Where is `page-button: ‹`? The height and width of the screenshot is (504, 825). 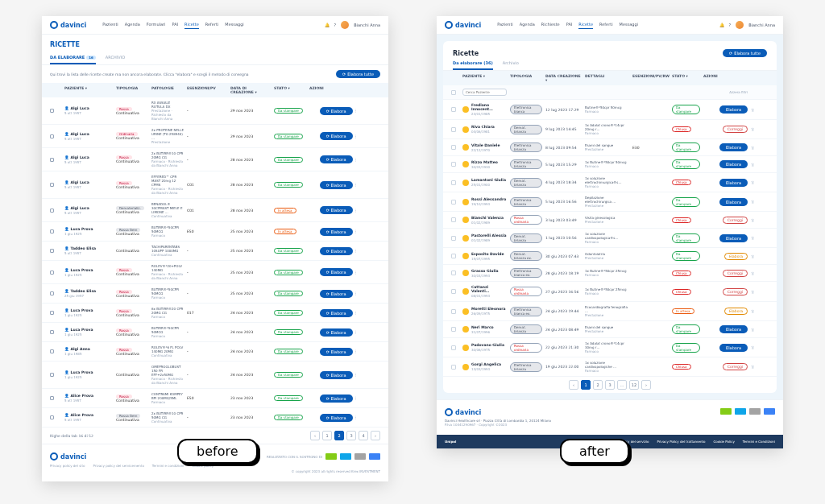 page-button: ‹ is located at coordinates (574, 385).